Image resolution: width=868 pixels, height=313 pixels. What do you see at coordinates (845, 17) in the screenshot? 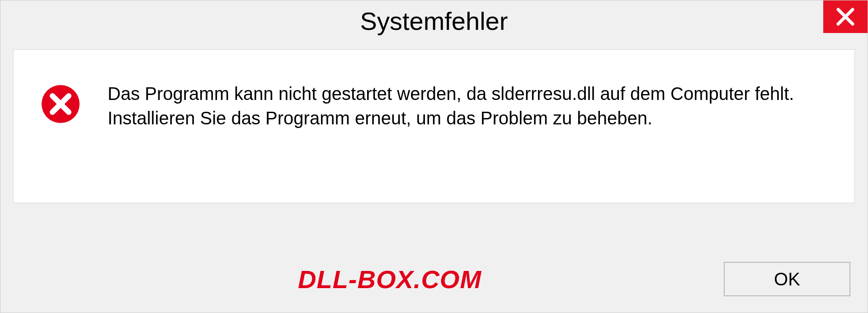
I see `close-icon` at bounding box center [845, 17].